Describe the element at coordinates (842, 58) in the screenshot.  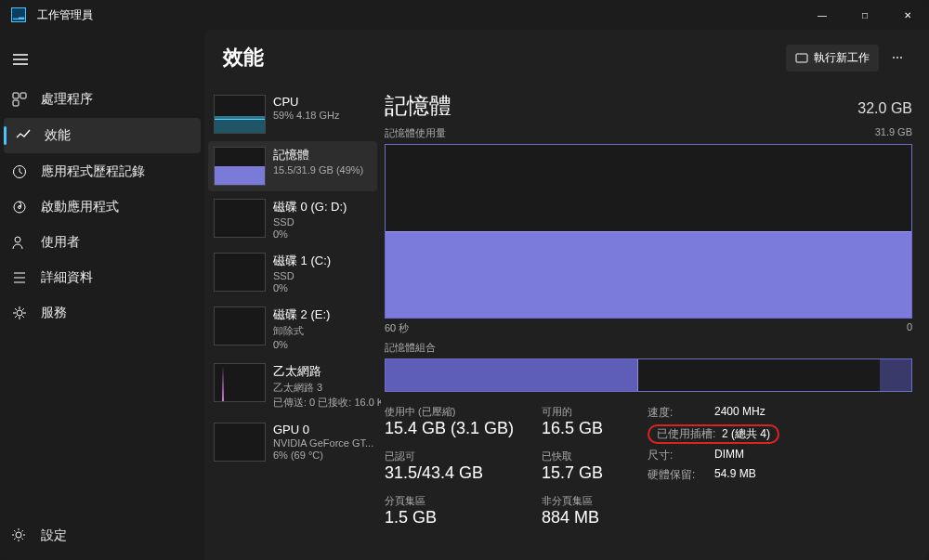
I see `run-task-label: 執行新工作` at that location.